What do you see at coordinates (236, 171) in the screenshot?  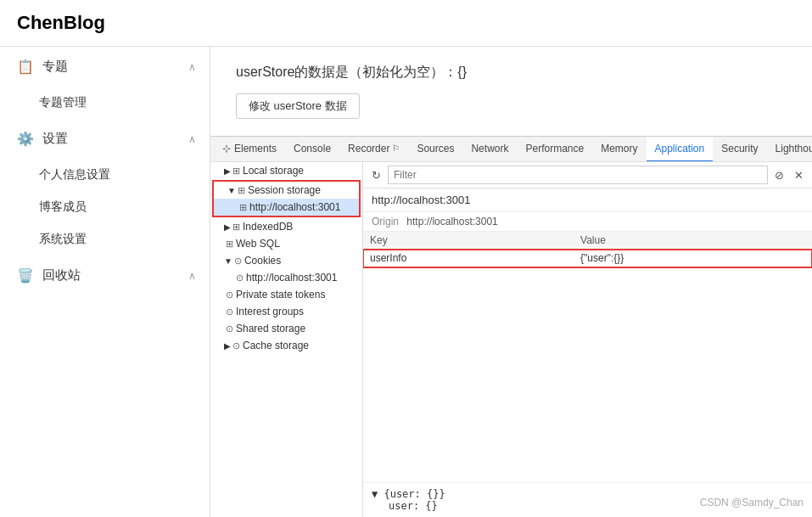 I see `local-storage-icon: ⊞` at bounding box center [236, 171].